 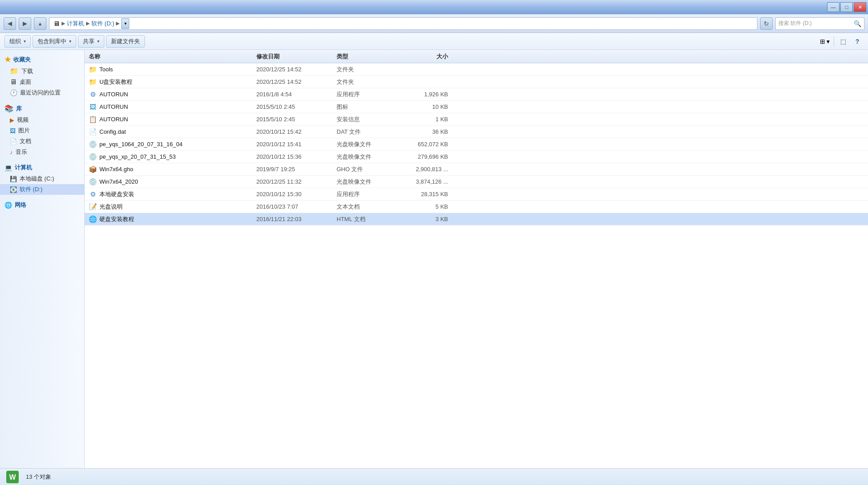 What do you see at coordinates (42, 179) in the screenshot?
I see `sidebar-item-drive-c: 💾 本地磁盘 (C:)` at bounding box center [42, 179].